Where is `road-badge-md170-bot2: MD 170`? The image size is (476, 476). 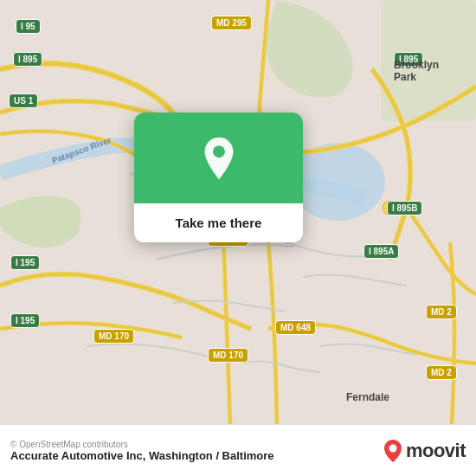 road-badge-md170-bot2: MD 170 is located at coordinates (228, 355).